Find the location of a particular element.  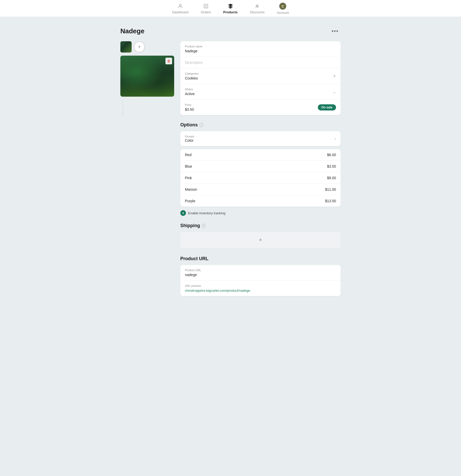

groups-chevron-icon: › is located at coordinates (335, 139).